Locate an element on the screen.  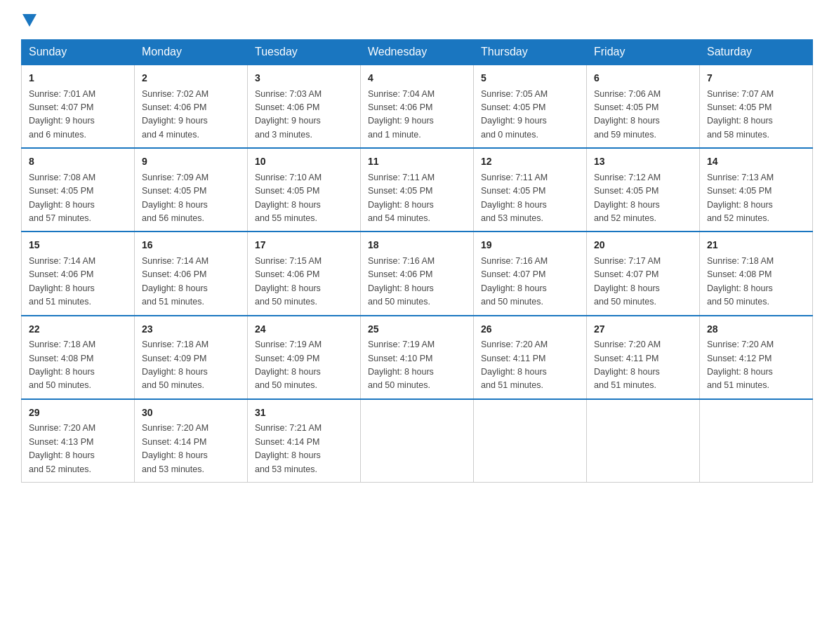
day-info: Sunrise: 7:20 AMSunset: 4:13 PMDaylight:… is located at coordinates (62, 448).